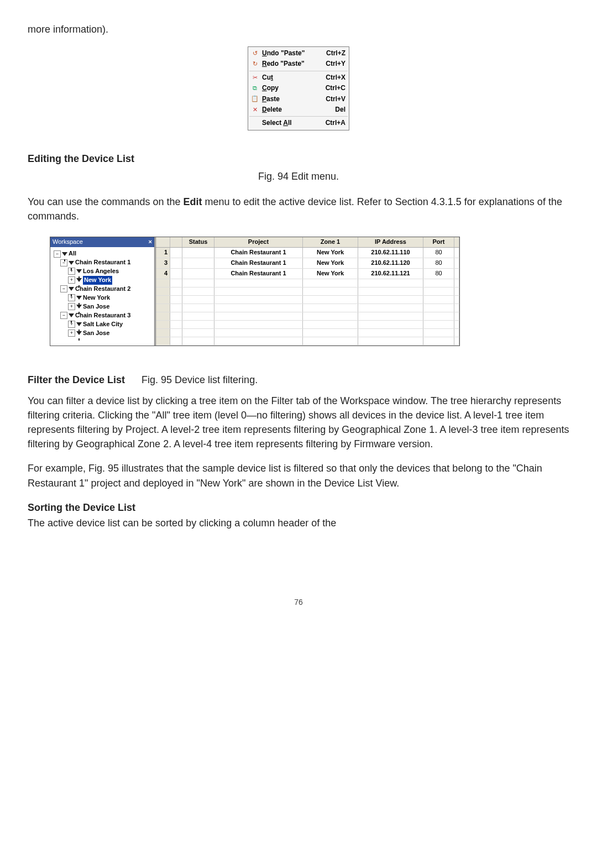  What do you see at coordinates (101, 271) in the screenshot?
I see `tree-label: Los Angeles` at bounding box center [101, 271].